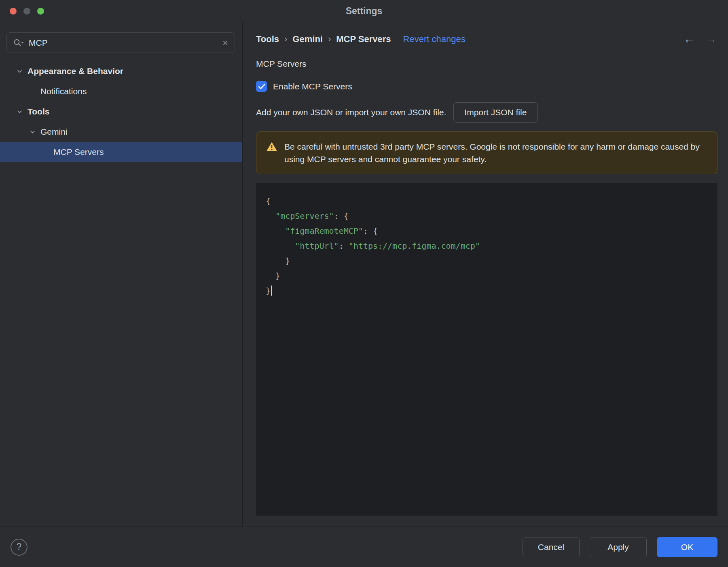  Describe the element at coordinates (414, 246) in the screenshot. I see `code-token: "https://mcp.figma.com/mcp"` at that location.